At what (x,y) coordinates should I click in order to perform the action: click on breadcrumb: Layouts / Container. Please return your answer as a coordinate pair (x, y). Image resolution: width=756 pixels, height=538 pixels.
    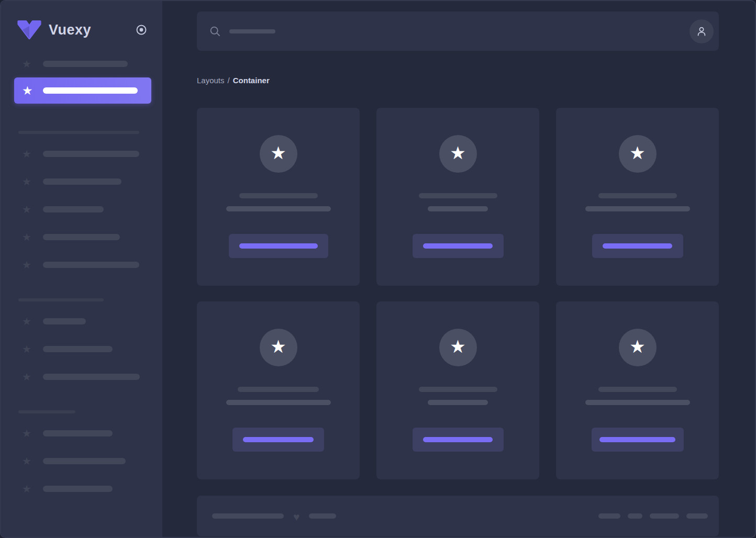
    Looking at the image, I should click on (458, 81).